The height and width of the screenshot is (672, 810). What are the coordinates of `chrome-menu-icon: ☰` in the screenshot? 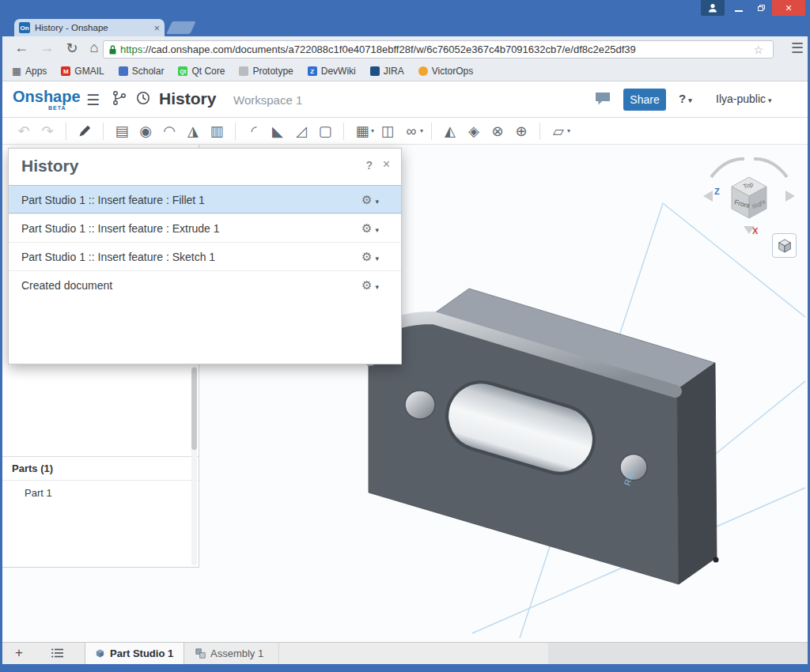 It's located at (797, 48).